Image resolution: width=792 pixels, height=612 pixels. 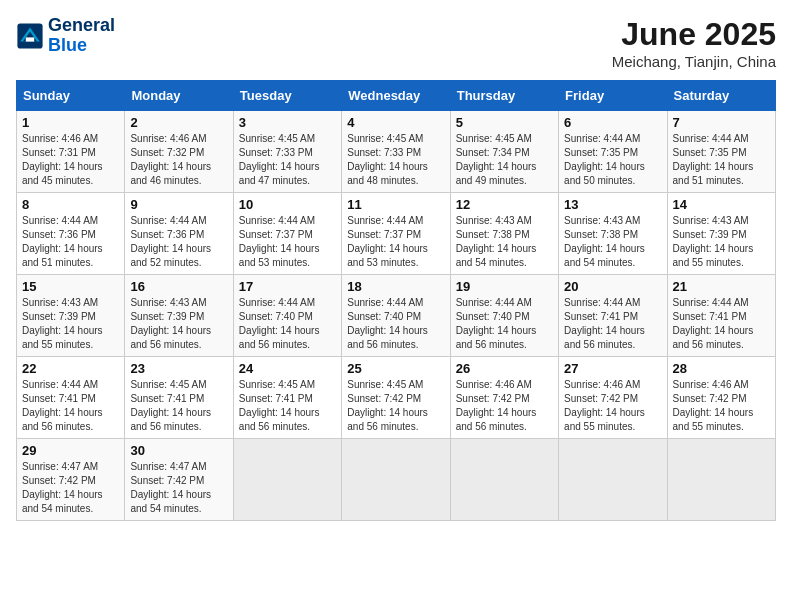 What do you see at coordinates (179, 96) in the screenshot?
I see `day-header-monday: Monday` at bounding box center [179, 96].